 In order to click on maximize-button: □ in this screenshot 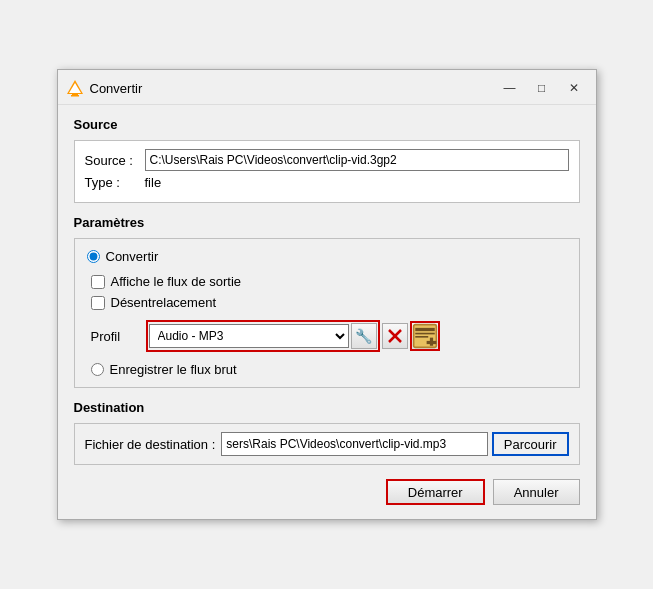, I will do `click(542, 88)`.